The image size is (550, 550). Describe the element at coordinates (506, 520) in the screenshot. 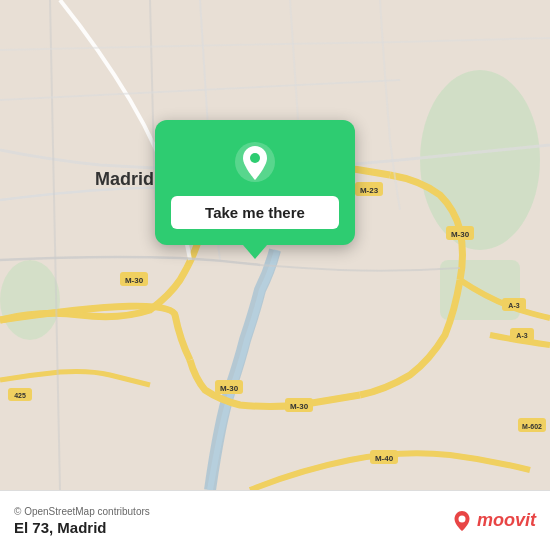

I see `moovit-label: moovit` at that location.